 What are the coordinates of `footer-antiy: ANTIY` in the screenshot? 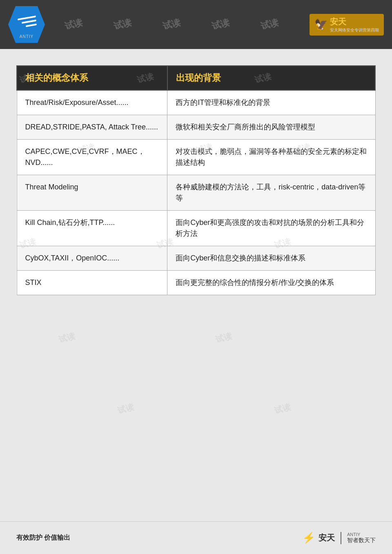 It's located at (361, 534).